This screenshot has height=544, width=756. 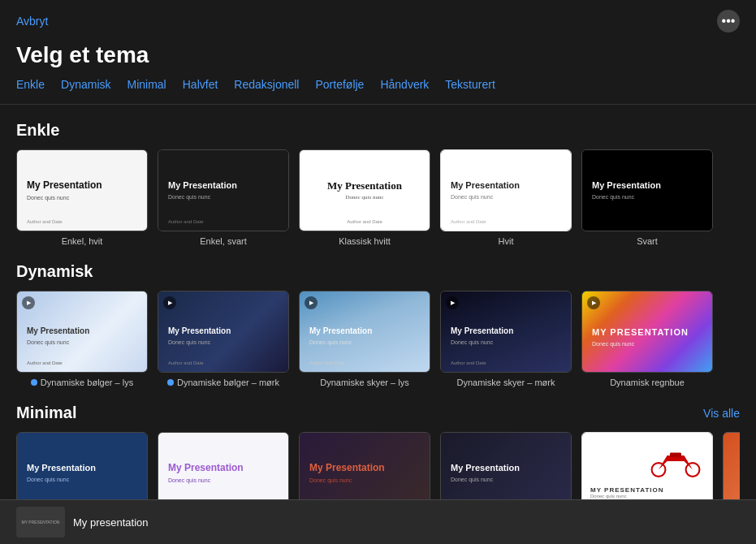 I want to click on cancel-button: Avbryt, so click(x=32, y=21).